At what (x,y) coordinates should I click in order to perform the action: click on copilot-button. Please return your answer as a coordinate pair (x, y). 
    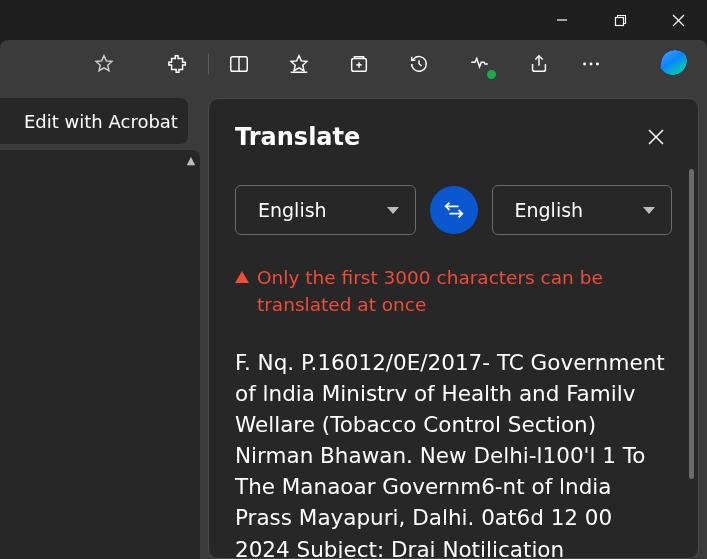
    Looking at the image, I should click on (675, 64).